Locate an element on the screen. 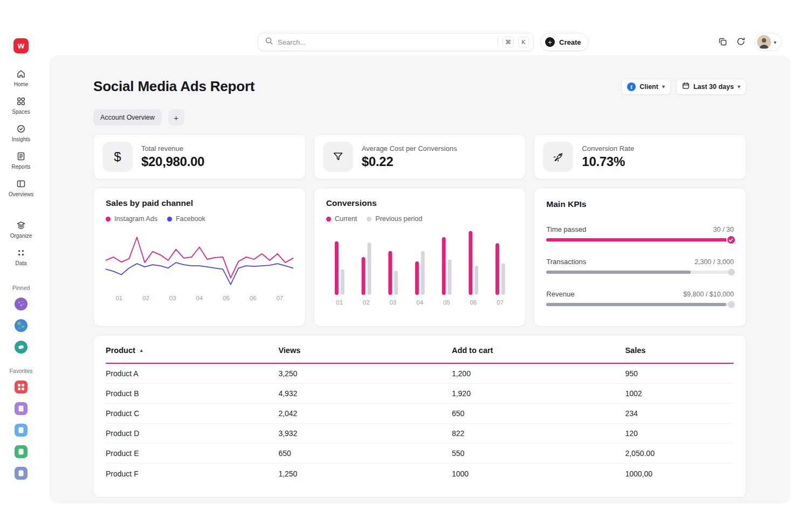 This screenshot has height=532, width=798. column-header-views: Views is located at coordinates (365, 350).